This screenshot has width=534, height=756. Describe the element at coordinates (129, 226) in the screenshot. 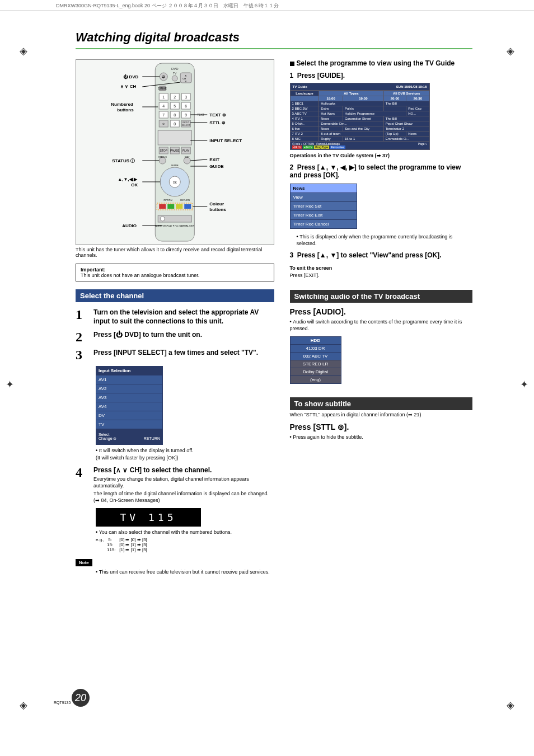

I see `label-audio: AUDIO` at that location.